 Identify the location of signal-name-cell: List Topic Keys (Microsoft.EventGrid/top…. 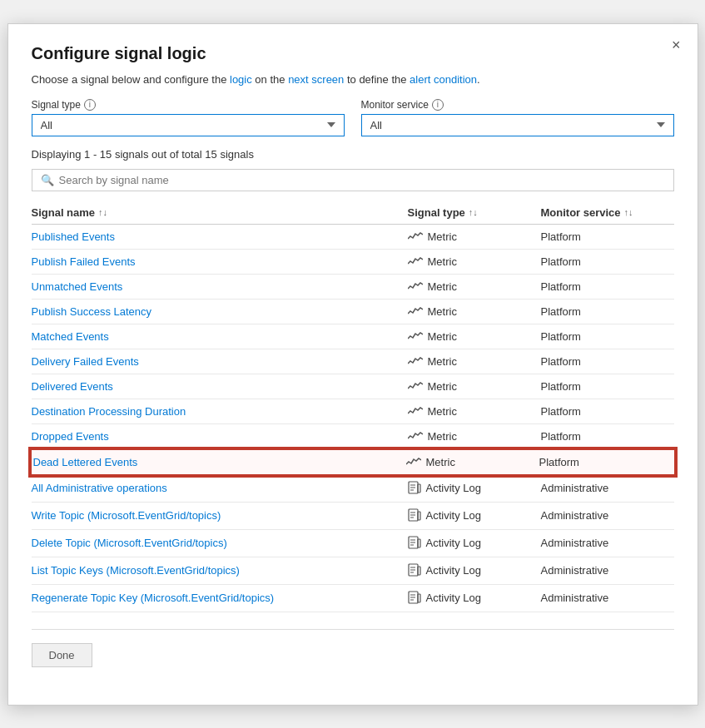
(220, 571).